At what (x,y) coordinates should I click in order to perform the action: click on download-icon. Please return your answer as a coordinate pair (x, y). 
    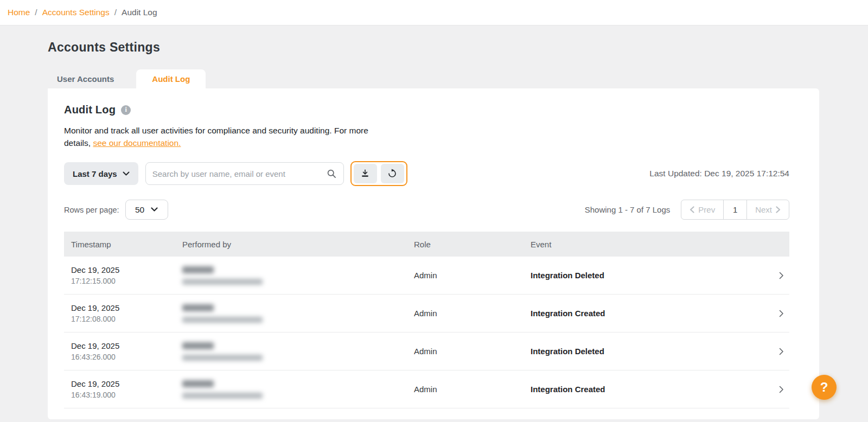
    Looking at the image, I should click on (365, 174).